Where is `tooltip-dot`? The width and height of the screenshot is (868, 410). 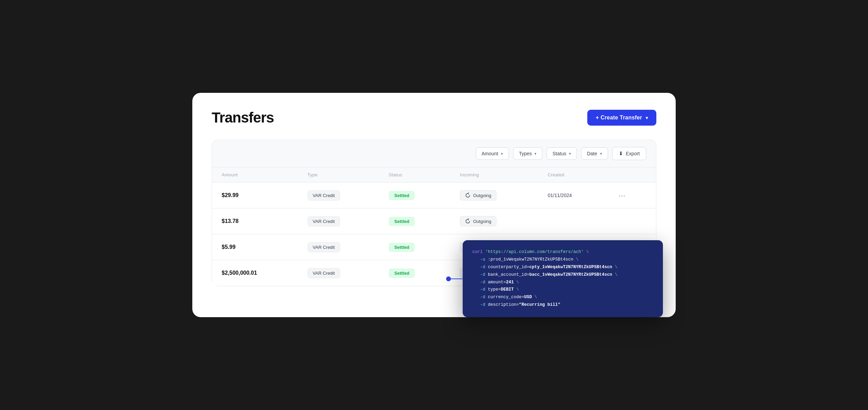 tooltip-dot is located at coordinates (449, 279).